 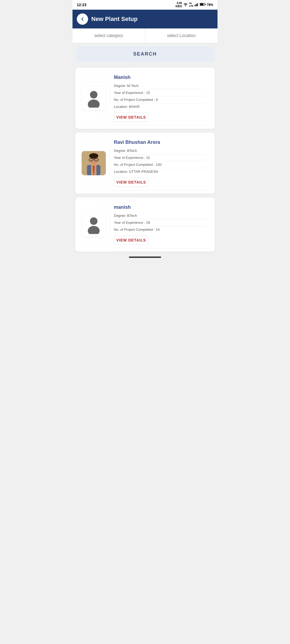 What do you see at coordinates (145, 54) in the screenshot?
I see `search-container: SEARCH` at bounding box center [145, 54].